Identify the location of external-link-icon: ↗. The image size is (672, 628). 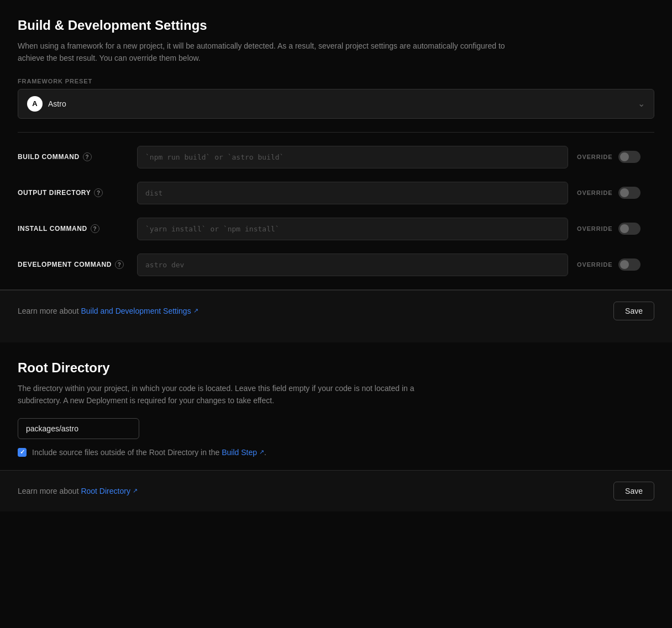
(196, 310).